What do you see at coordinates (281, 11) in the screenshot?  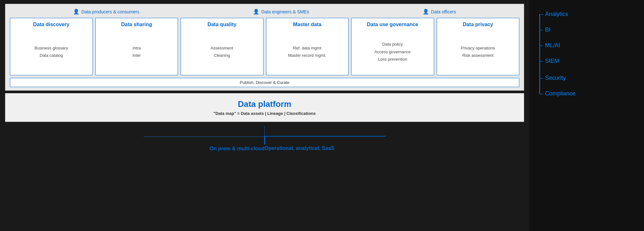 I see `persona-engineers: 👤 Data engineers & SMEs` at bounding box center [281, 11].